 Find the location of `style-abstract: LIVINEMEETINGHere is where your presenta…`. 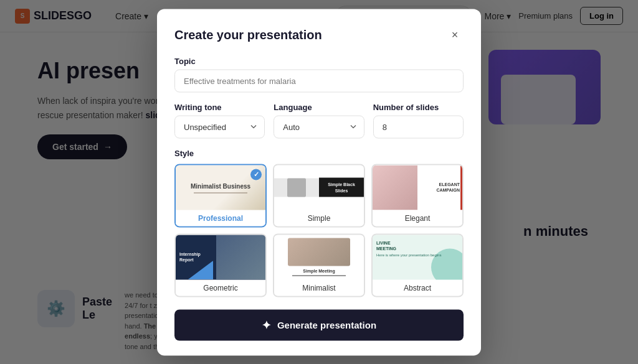

style-abstract: LIVINEMEETINGHere is where your presenta… is located at coordinates (417, 265).